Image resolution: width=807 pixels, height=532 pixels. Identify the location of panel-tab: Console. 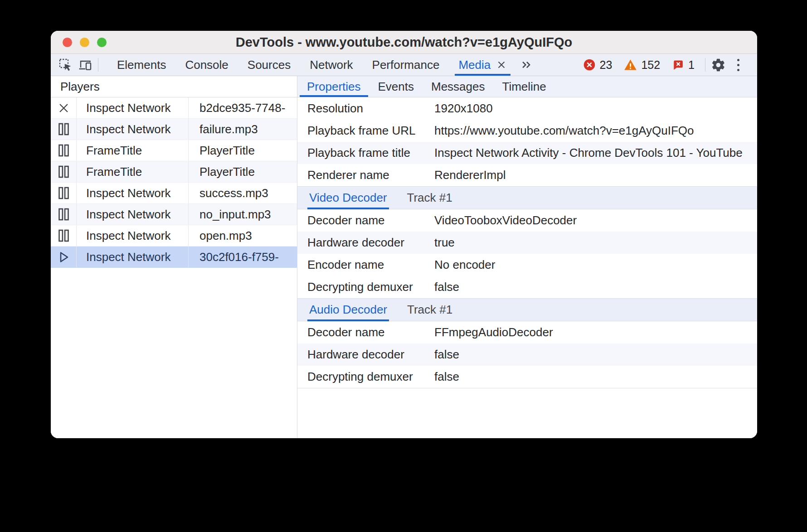
(207, 65).